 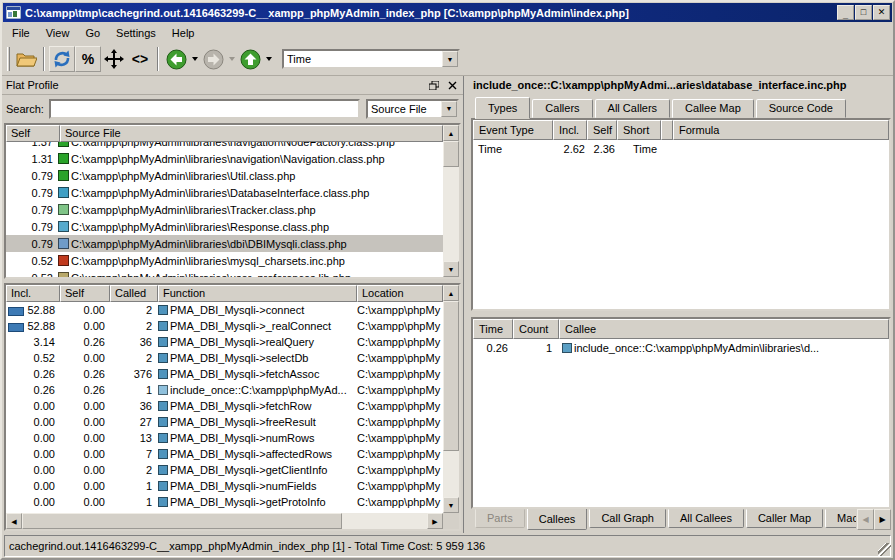 I want to click on up-button, so click(x=250, y=59).